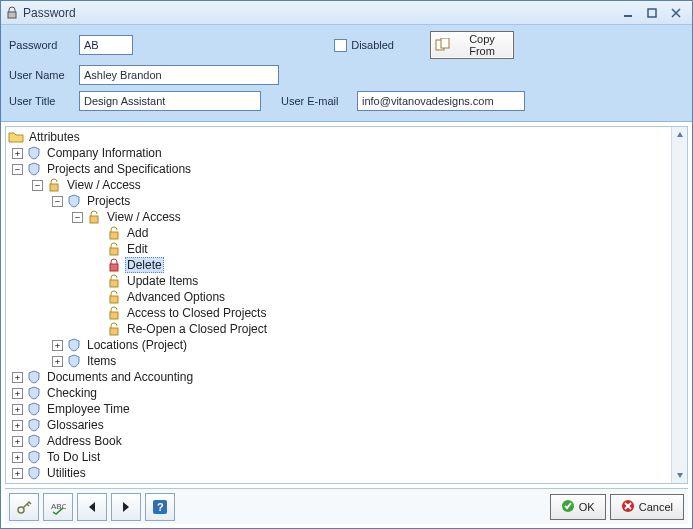 The width and height of the screenshot is (693, 529). Describe the element at coordinates (679, 305) in the screenshot. I see `scrollbar` at that location.